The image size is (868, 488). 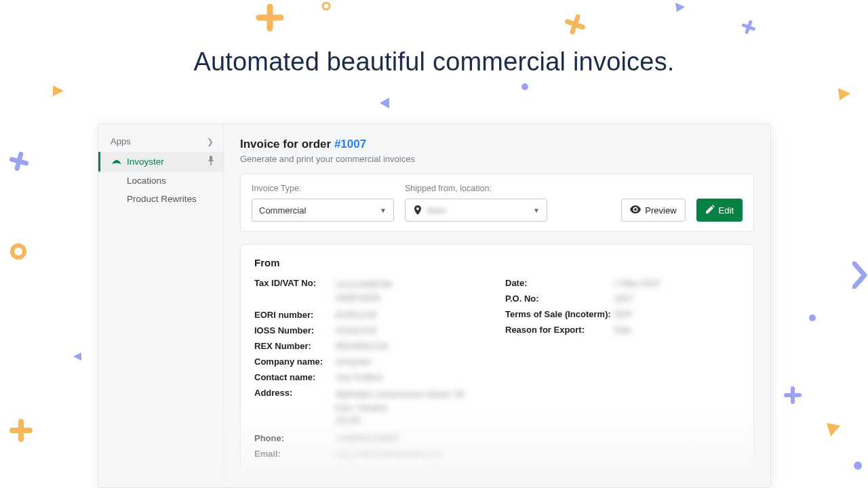 What do you see at coordinates (323, 210) in the screenshot?
I see `invoice-type-select: Commercial ▼` at bounding box center [323, 210].